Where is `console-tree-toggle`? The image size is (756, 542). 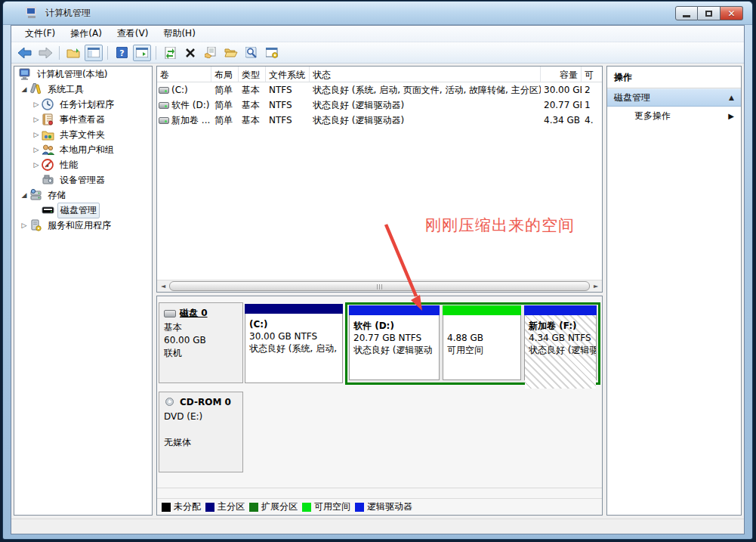
console-tree-toggle is located at coordinates (94, 53).